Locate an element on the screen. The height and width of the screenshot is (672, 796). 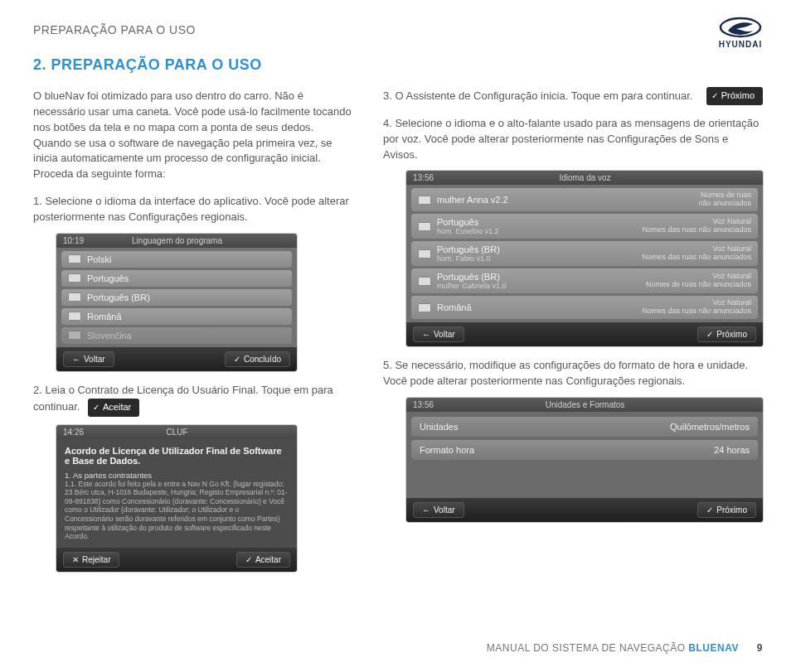
voice-option: Portuguêshom. Eusebio v1.2Voz NaturalNom… is located at coordinates (585, 226).